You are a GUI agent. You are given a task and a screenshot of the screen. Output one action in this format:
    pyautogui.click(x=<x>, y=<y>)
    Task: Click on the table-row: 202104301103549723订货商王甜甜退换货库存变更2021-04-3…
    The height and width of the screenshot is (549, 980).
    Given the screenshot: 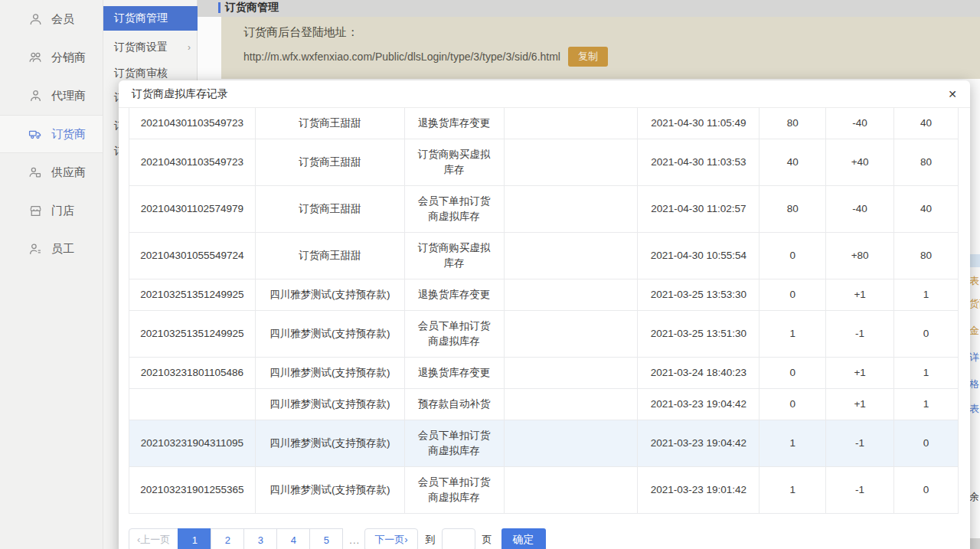 What is the action you would take?
    pyautogui.click(x=544, y=124)
    